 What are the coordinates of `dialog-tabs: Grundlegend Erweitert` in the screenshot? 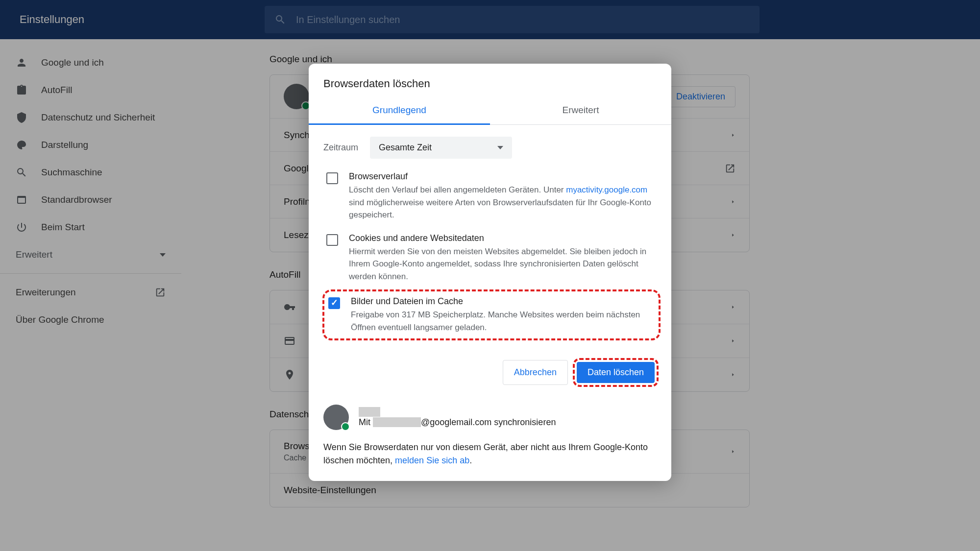 It's located at (490, 111).